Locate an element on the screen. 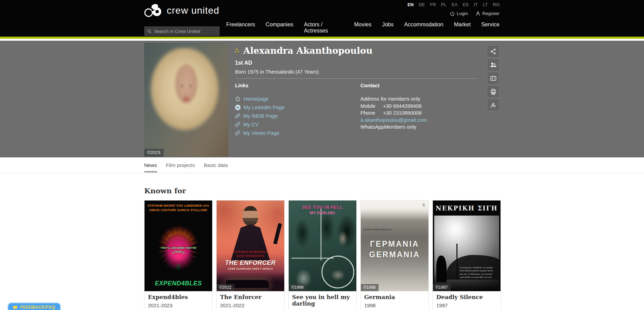  movie-years: 1997 is located at coordinates (467, 305).